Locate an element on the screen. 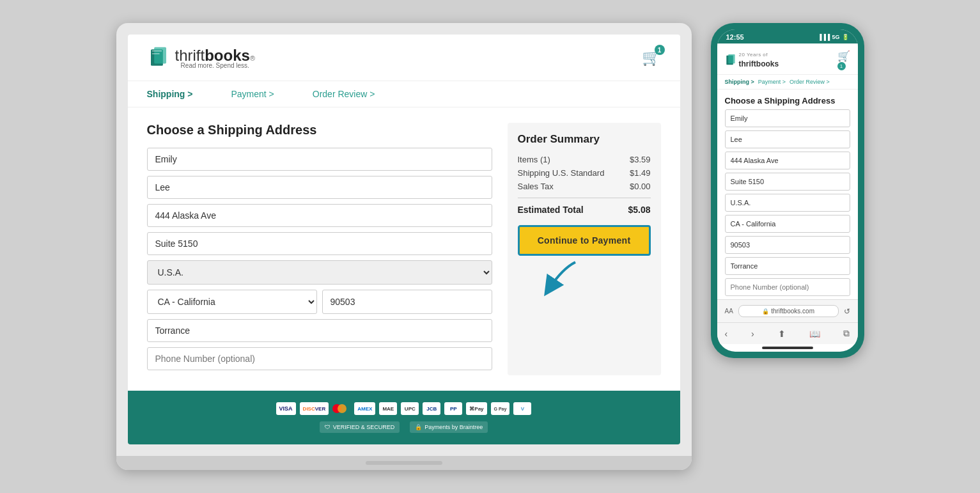 The height and width of the screenshot is (493, 980). phone-header: 20 Years of thriftbooks 🛒 1 is located at coordinates (788, 59).